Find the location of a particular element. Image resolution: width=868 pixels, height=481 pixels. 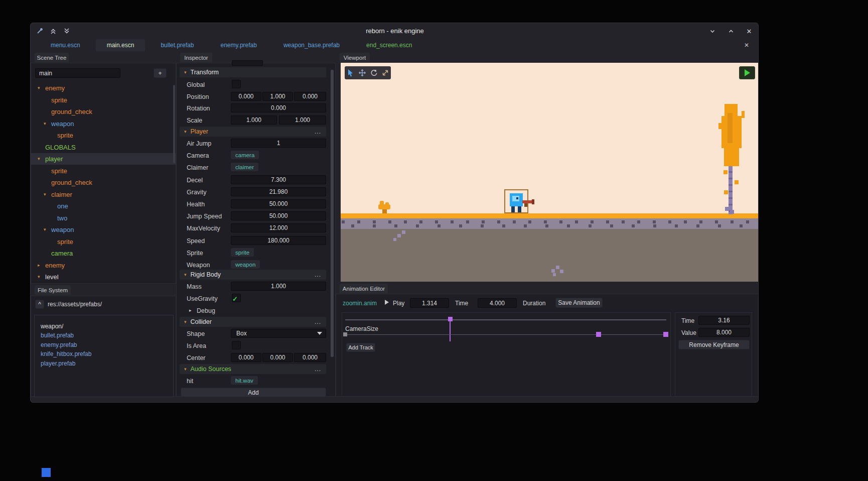

tab-close-button: ✕ is located at coordinates (747, 45).